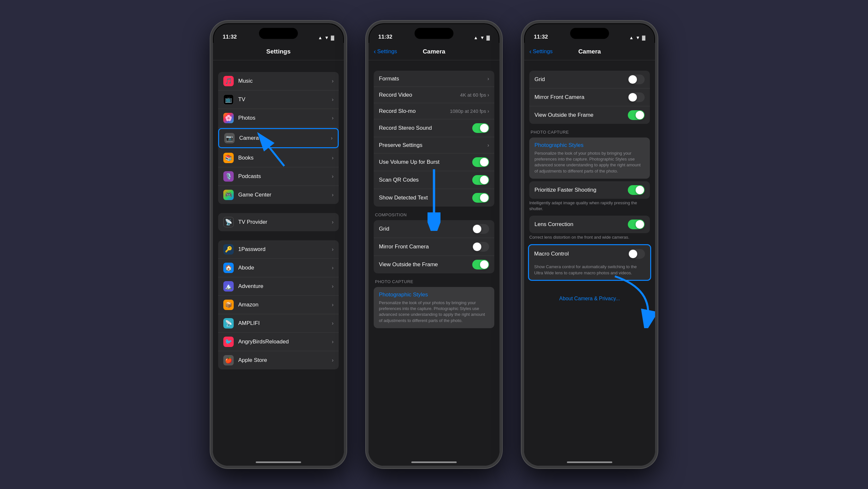 This screenshot has width=868, height=489. What do you see at coordinates (434, 111) in the screenshot?
I see `record-slomo-row: Record Slo-mo 1080p at 240 fps ›` at bounding box center [434, 111].